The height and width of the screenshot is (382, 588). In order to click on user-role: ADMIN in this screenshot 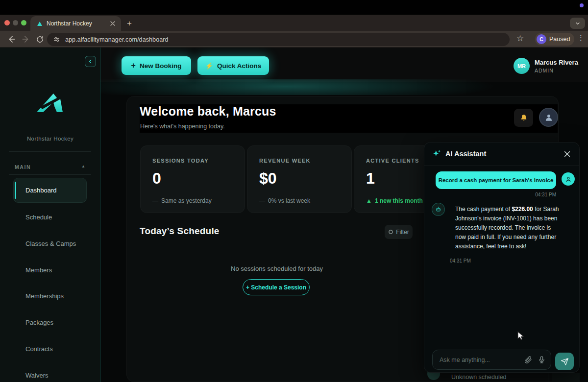, I will do `click(544, 71)`.